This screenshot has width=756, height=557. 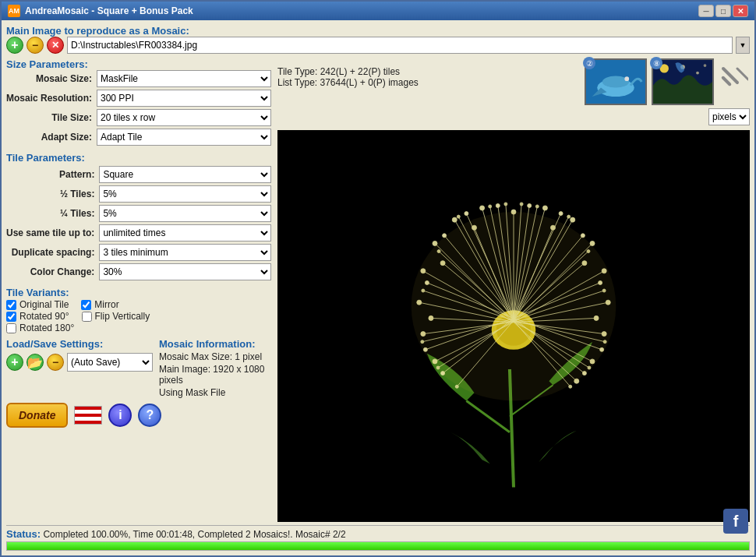 I want to click on adapt-size-select: Adapt Tile, so click(x=184, y=137).